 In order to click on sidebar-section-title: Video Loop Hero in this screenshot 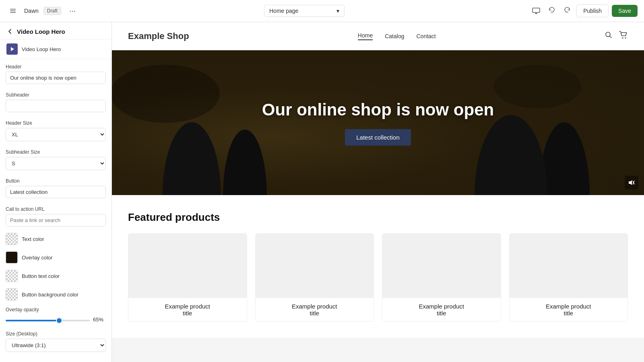, I will do `click(41, 31)`.